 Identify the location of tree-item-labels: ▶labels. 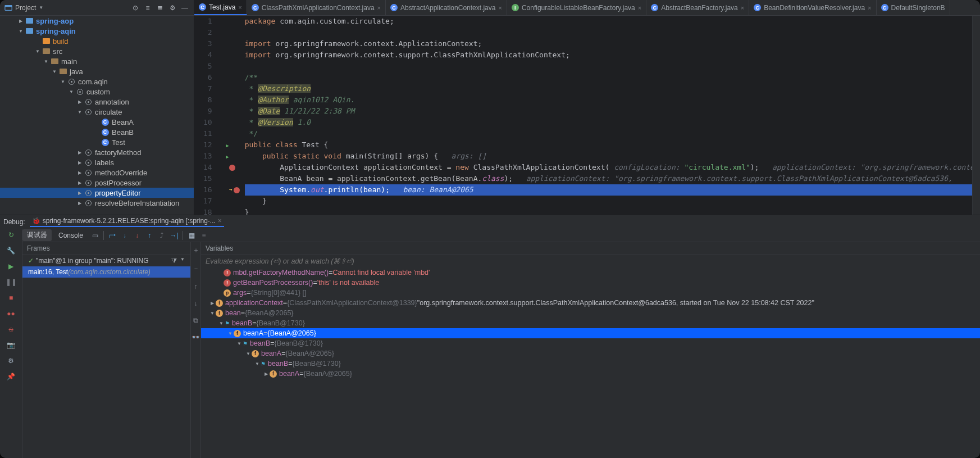
(97, 162).